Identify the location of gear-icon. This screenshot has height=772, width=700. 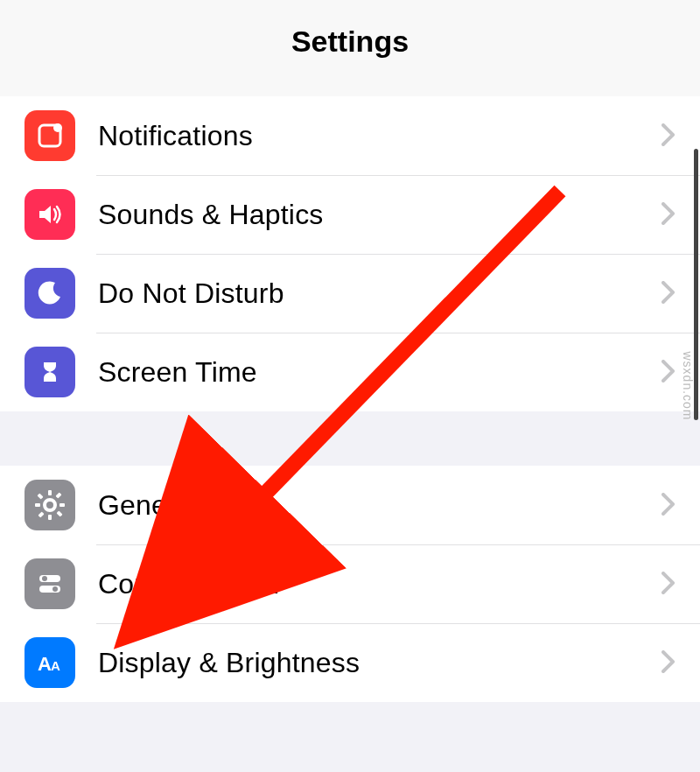
(50, 505).